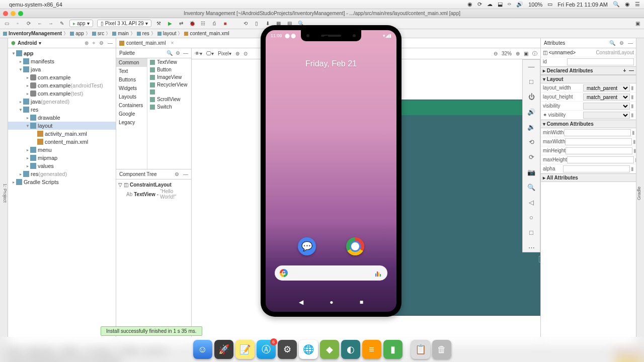 This screenshot has width=644, height=362. I want to click on finder-icon: ☺, so click(203, 349).